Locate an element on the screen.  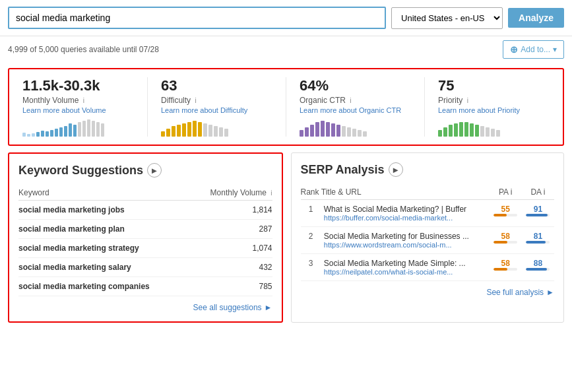
organic-ctr-bars is located at coordinates (355, 127).